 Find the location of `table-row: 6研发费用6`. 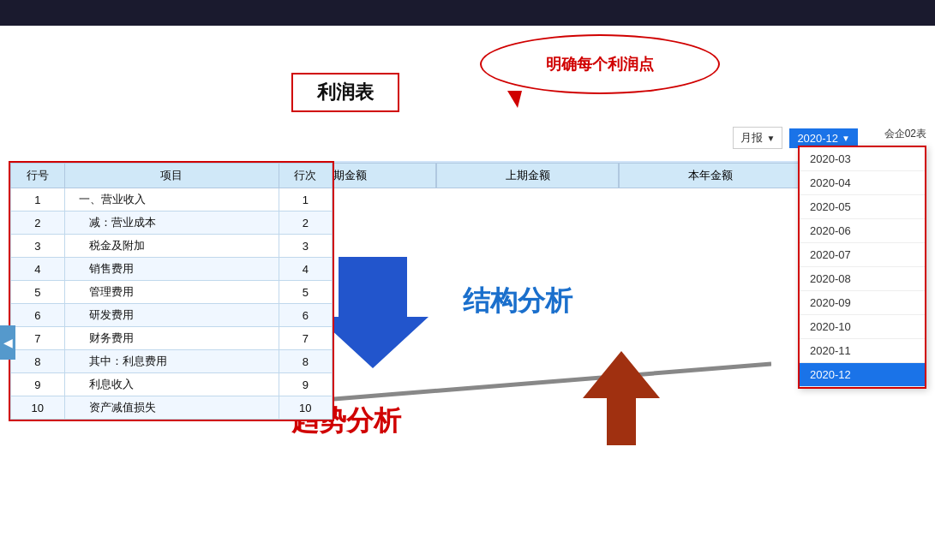

table-row: 6研发费用6 is located at coordinates (171, 315).